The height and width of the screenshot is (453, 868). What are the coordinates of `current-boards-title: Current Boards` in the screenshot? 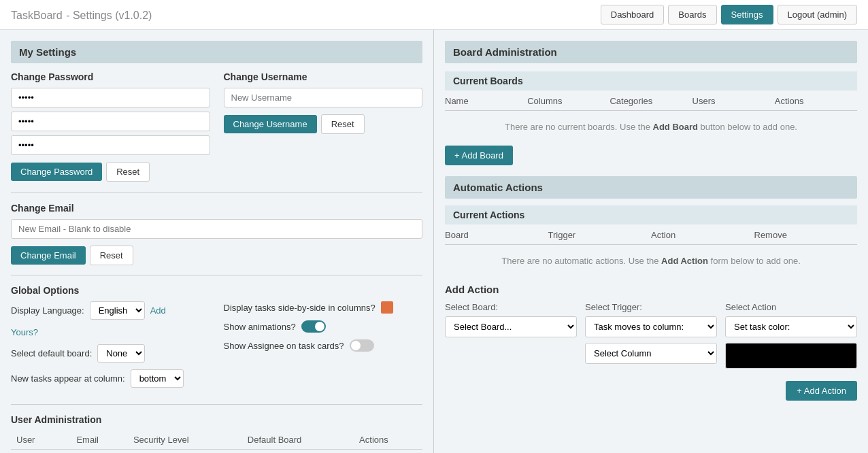 It's located at (488, 81).